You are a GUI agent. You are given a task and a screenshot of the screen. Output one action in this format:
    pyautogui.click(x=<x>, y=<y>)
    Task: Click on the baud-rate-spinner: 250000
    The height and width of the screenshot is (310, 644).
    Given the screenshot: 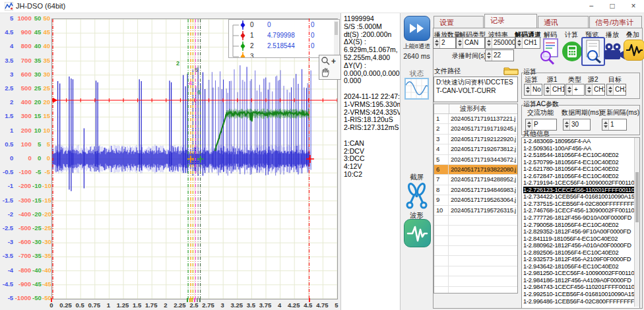 What is the action you would take?
    pyautogui.click(x=500, y=43)
    